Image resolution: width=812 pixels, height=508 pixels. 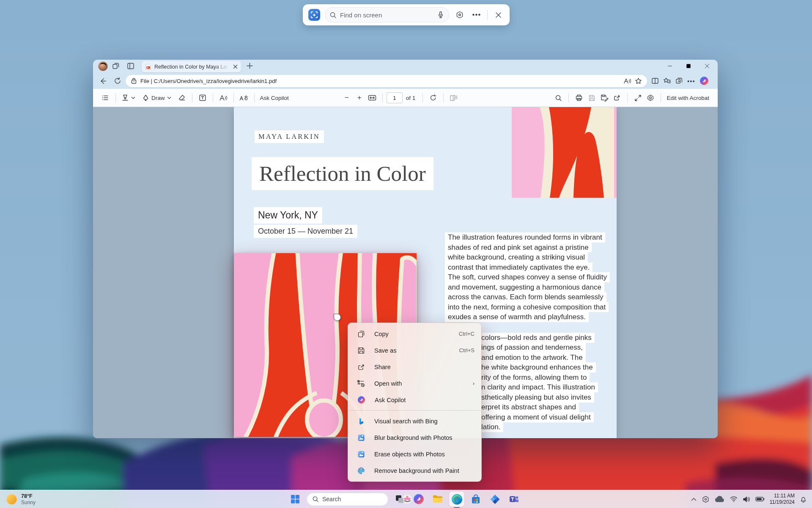 I want to click on clock: 11:11 AM 11/19/2024, so click(x=782, y=499).